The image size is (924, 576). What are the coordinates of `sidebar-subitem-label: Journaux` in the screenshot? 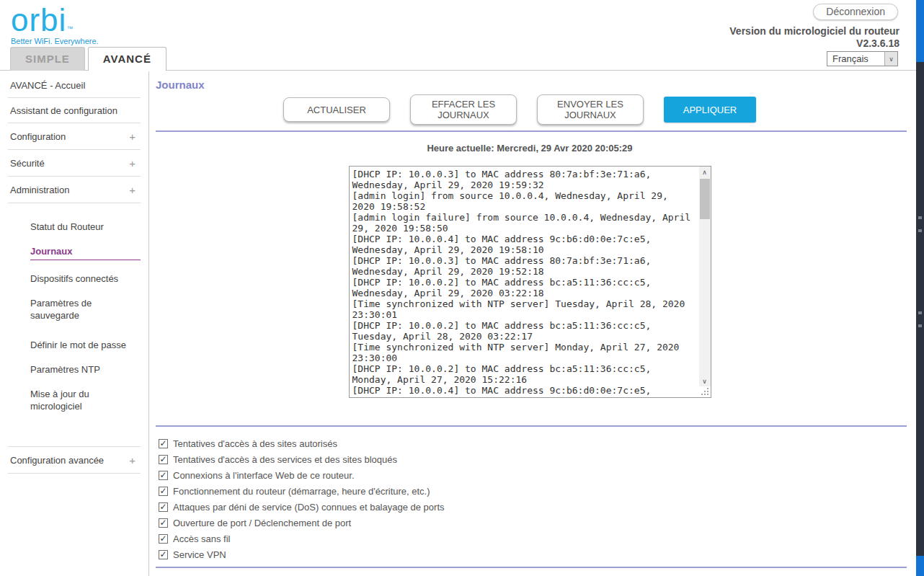 It's located at (85, 252).